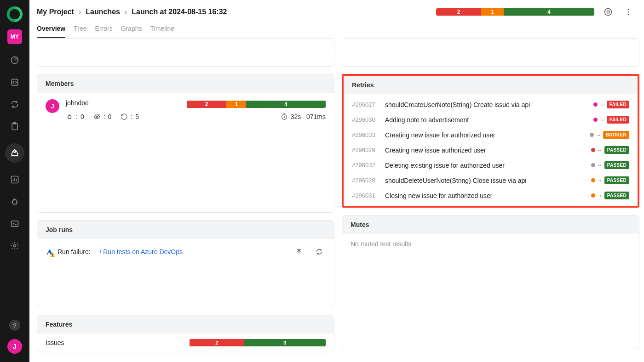 Image resolution: width=644 pixels, height=362 pixels. What do you see at coordinates (186, 52) in the screenshot?
I see `card-stub-top-left` at bounding box center [186, 52].